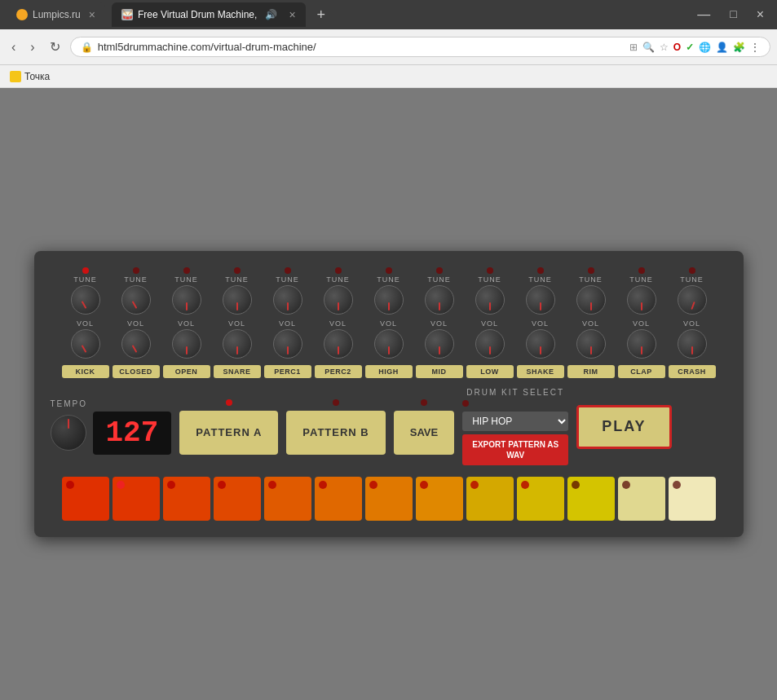 The image size is (777, 700). Describe the element at coordinates (288, 339) in the screenshot. I see `knob-col-vol-4: VOL` at that location.